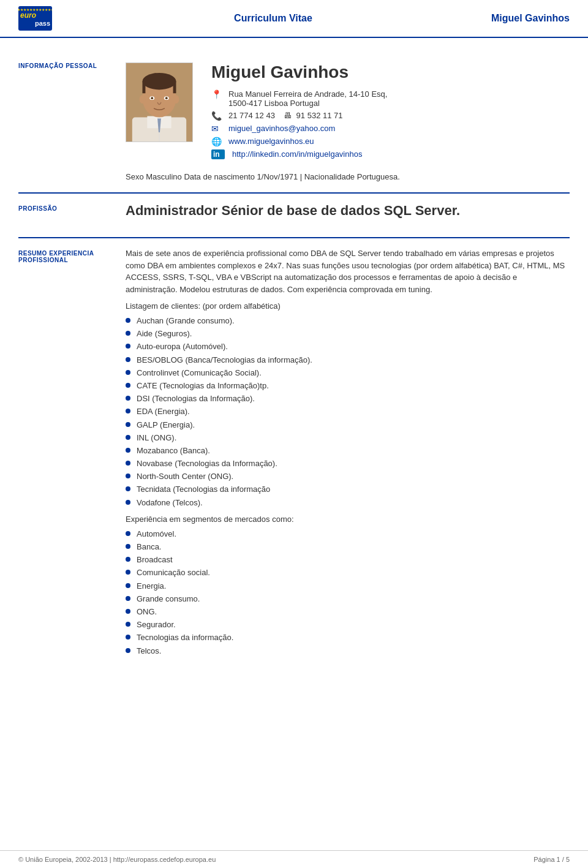 This screenshot has width=588, height=868. Describe the element at coordinates (199, 373) in the screenshot. I see `list-item-text: Controlinvet (Comunicação Social).` at that location.